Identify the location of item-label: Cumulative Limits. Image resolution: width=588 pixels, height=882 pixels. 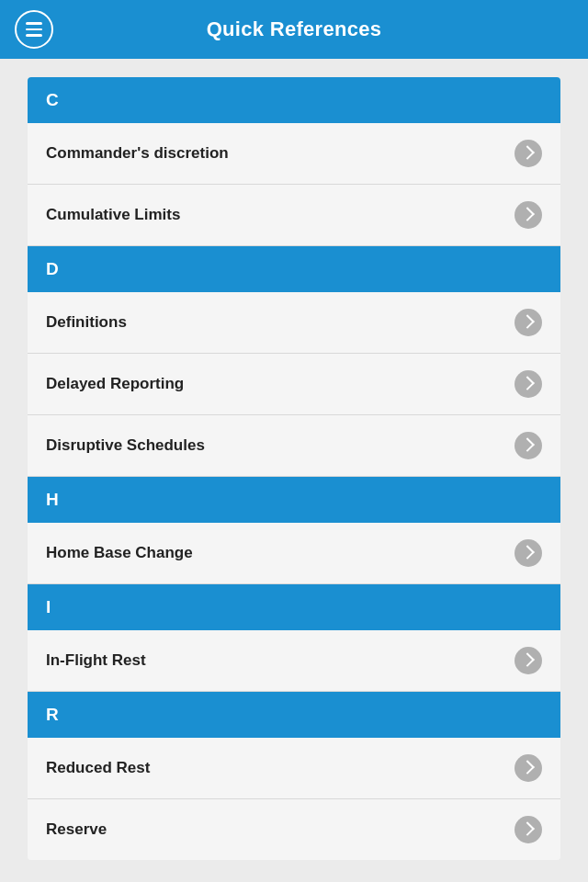
(113, 215).